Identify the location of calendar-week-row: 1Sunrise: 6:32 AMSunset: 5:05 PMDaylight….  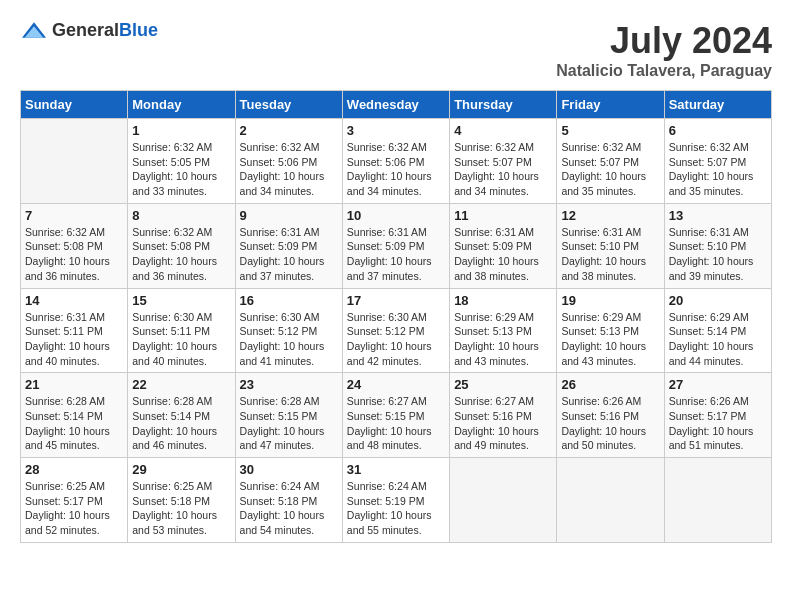
(396, 162).